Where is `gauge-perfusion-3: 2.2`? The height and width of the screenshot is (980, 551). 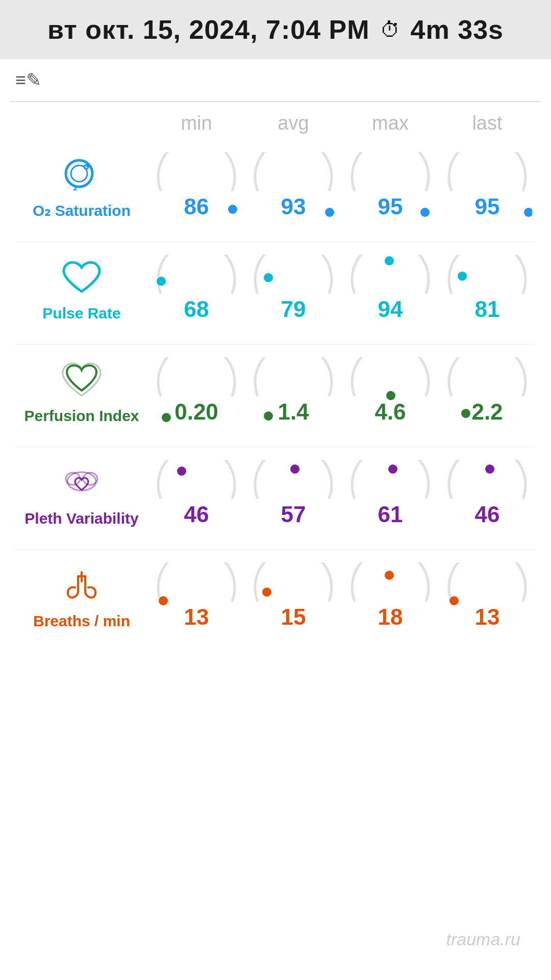
gauge-perfusion-3: 2.2 is located at coordinates (487, 393).